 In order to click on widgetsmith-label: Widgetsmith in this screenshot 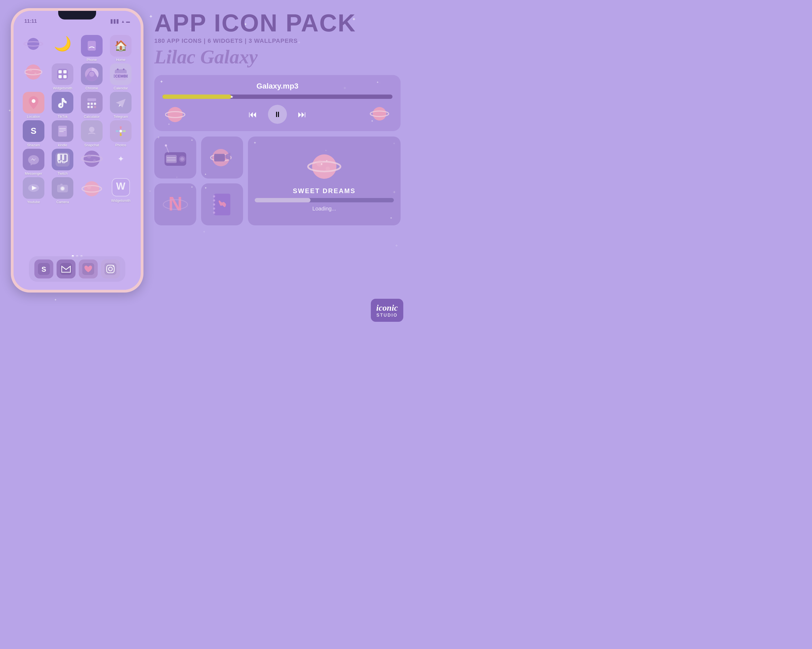, I will do `click(63, 88)`.